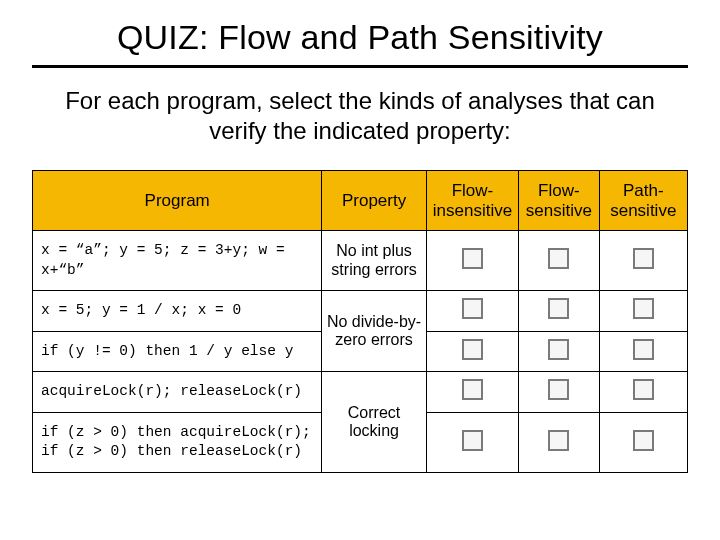 Image resolution: width=720 pixels, height=540 pixels. I want to click on col-header-flow-sensitive: Flow-sensitive, so click(559, 201).